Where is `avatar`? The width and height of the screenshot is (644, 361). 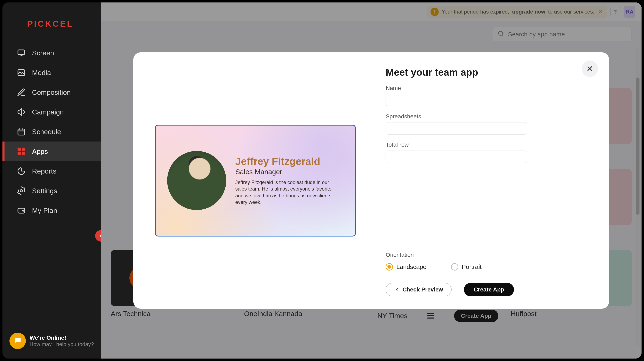 avatar is located at coordinates (197, 180).